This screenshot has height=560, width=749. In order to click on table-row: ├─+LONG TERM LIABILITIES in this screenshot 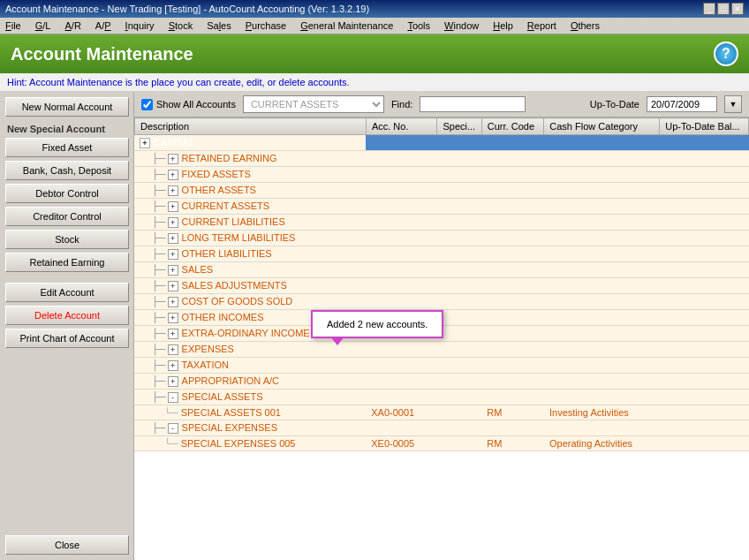, I will do `click(442, 238)`.